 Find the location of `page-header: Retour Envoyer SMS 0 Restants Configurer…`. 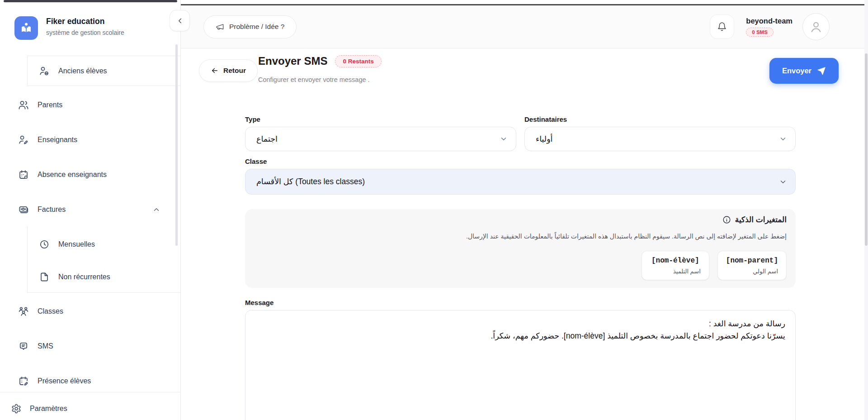

page-header: Retour Envoyer SMS 0 Restants Configurer… is located at coordinates (524, 71).